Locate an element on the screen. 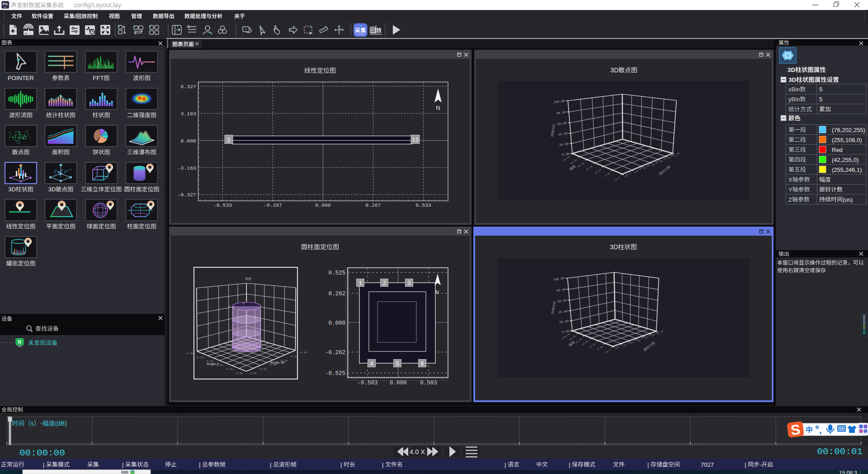 The image size is (868, 474). svg-text: yBin is located at coordinates (794, 100).